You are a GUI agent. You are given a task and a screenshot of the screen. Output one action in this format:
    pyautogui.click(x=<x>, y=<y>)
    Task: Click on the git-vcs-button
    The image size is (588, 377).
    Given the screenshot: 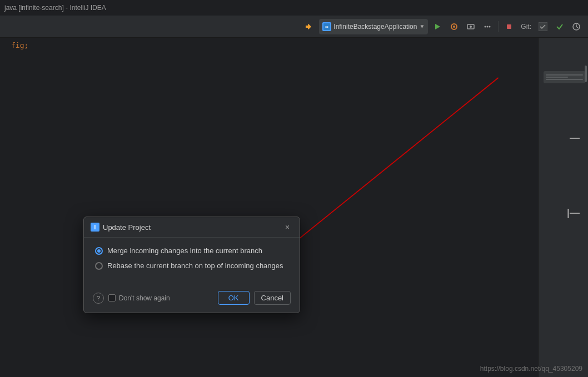 What is the action you would take?
    pyautogui.click(x=543, y=27)
    